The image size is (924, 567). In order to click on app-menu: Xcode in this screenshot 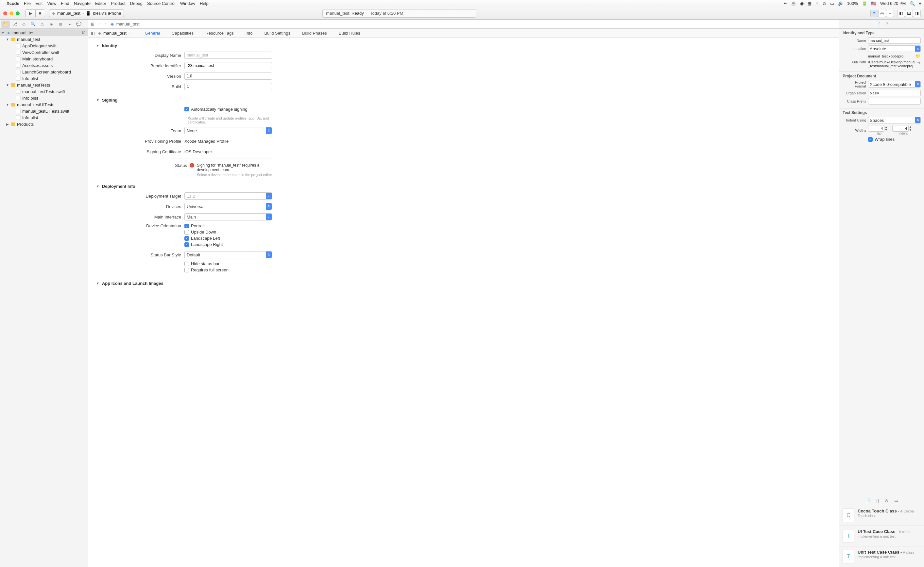, I will do `click(13, 4)`.